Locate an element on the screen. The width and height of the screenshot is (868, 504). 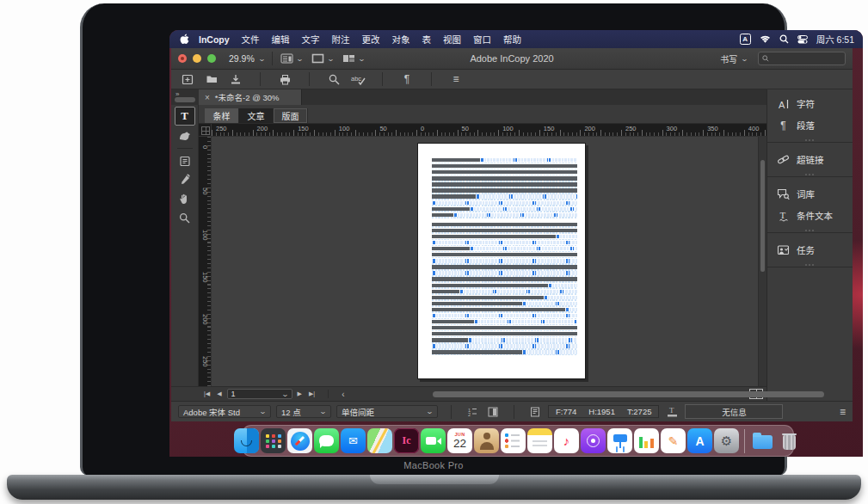
new-document-button is located at coordinates (188, 79).